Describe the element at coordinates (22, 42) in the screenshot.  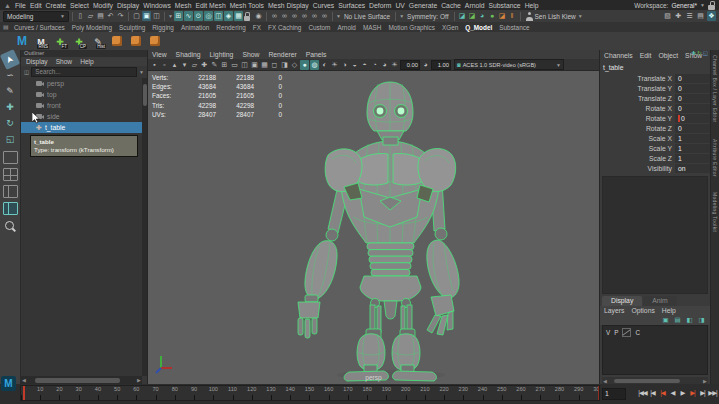
I see `maya-logo-icon: M` at that location.